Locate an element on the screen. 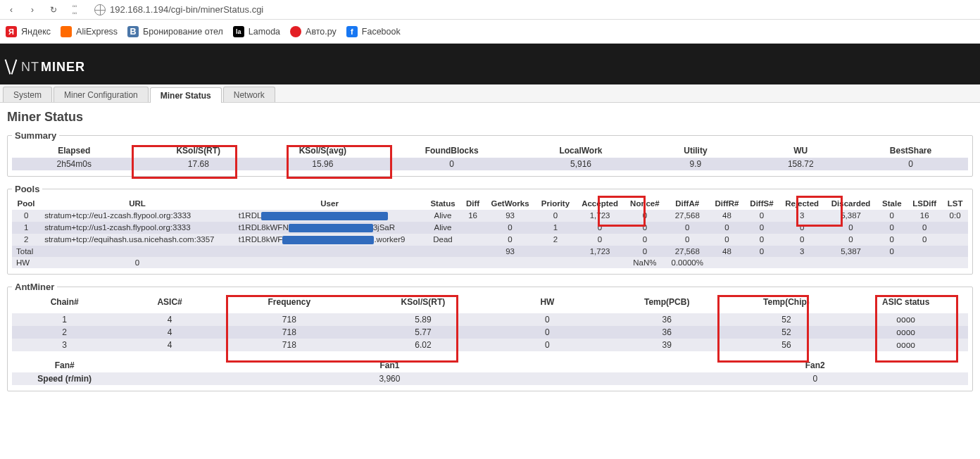  th-discarded: Discarded is located at coordinates (851, 203).